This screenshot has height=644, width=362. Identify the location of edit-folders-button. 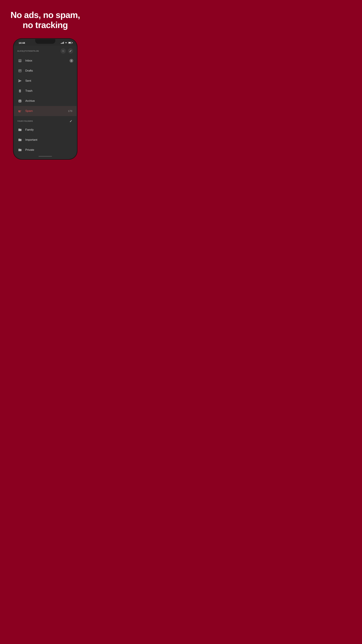
(71, 121).